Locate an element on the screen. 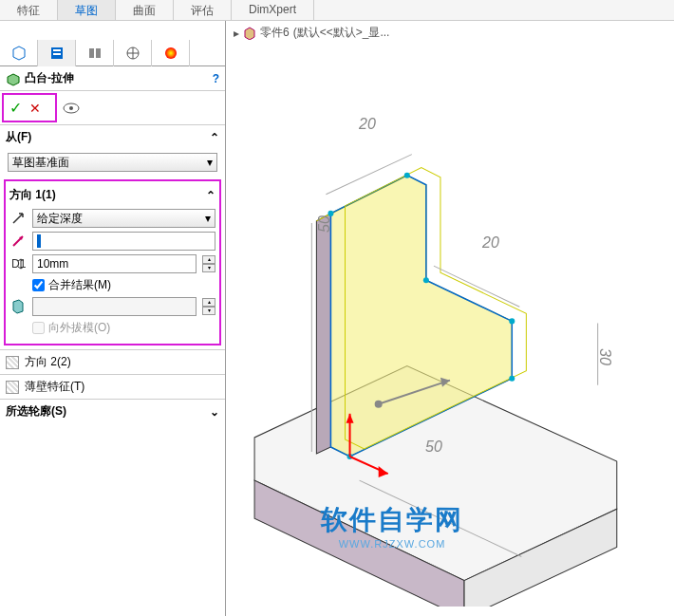 This screenshot has height=616, width=674. ok-button: ✓ is located at coordinates (15, 108).